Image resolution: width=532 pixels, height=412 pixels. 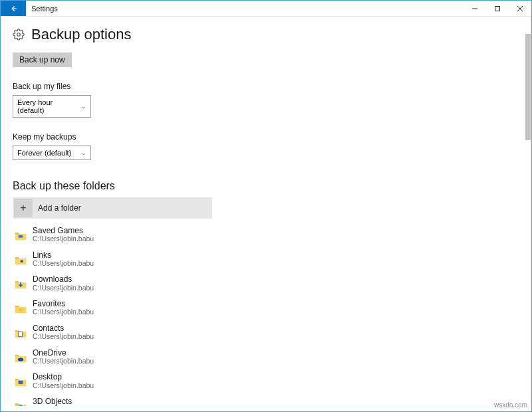 I want to click on folder-name: Downloads, so click(x=63, y=279).